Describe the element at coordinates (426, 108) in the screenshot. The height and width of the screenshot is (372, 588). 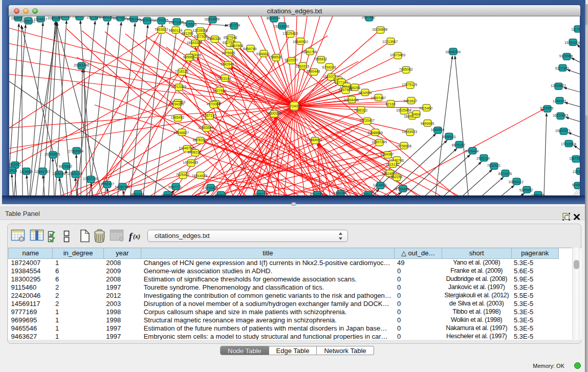
I see `svg-text: 9115460` at that location.